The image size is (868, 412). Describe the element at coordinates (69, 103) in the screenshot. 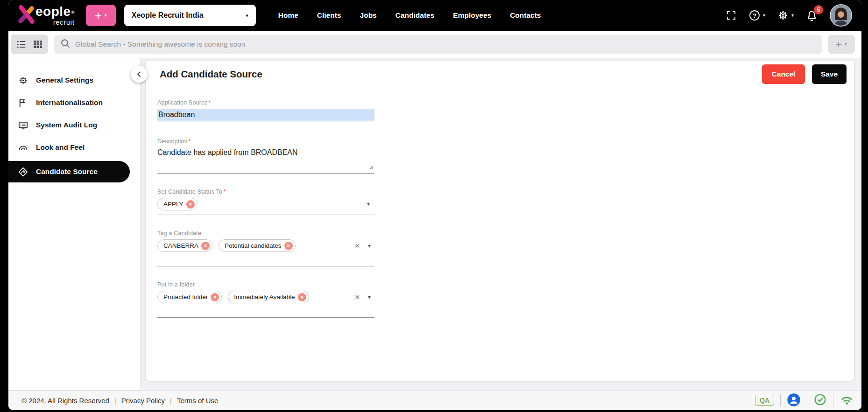

I see `sidebar-item-label: Internationalisation` at that location.